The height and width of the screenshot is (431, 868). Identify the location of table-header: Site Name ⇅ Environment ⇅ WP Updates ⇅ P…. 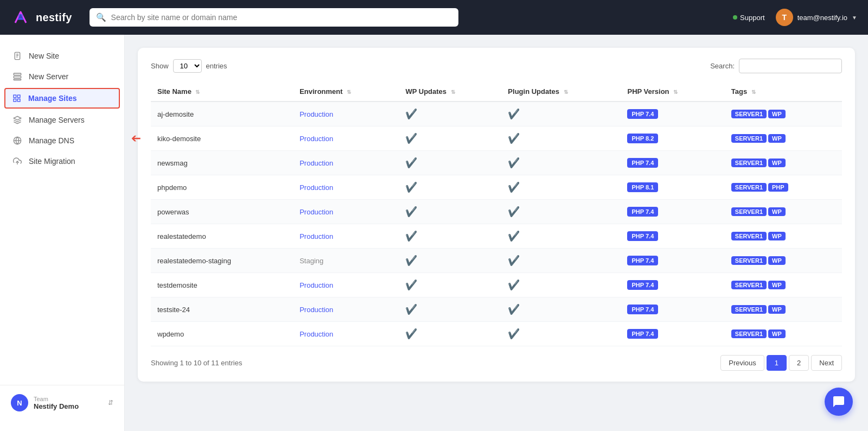
(496, 92).